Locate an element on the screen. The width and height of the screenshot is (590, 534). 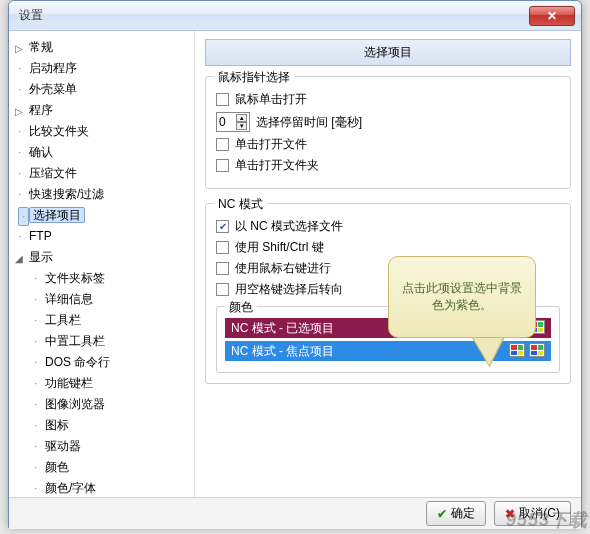
checkbox-right-click is located at coordinates (222, 268).